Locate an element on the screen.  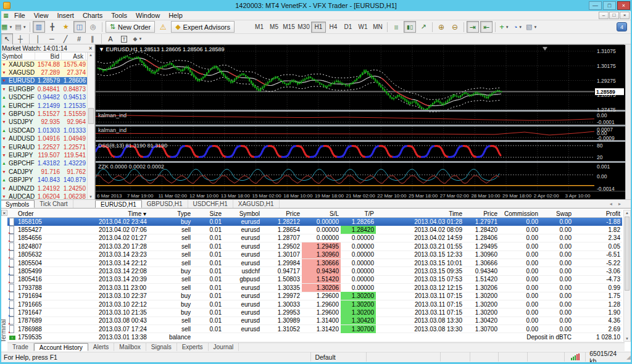
menu-item-tools: Tools is located at coordinates (119, 15).